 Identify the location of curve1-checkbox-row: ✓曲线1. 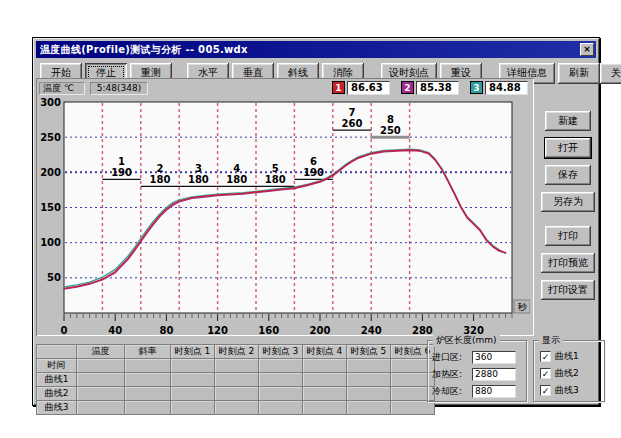
(560, 356).